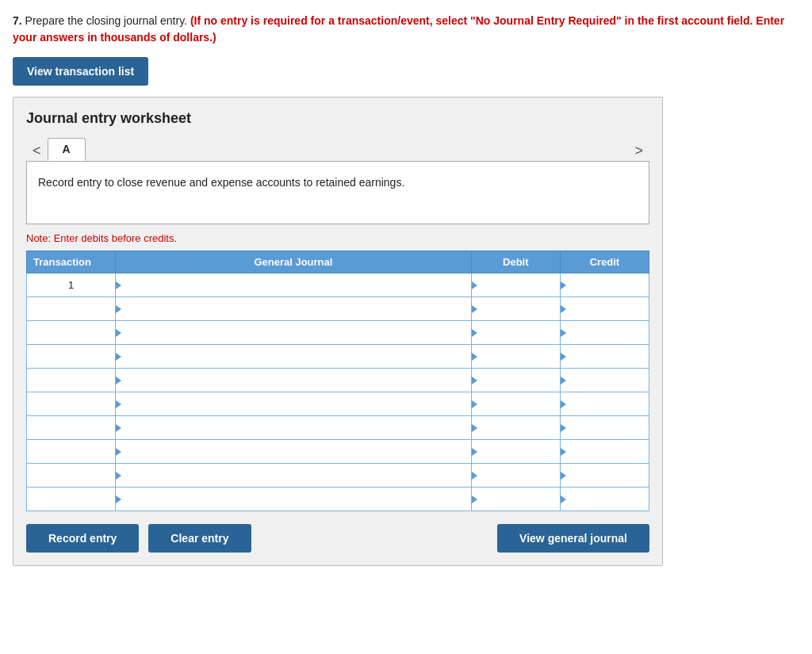 This screenshot has height=654, width=812. Describe the element at coordinates (639, 151) in the screenshot. I see `tab-right-nav: >` at that location.